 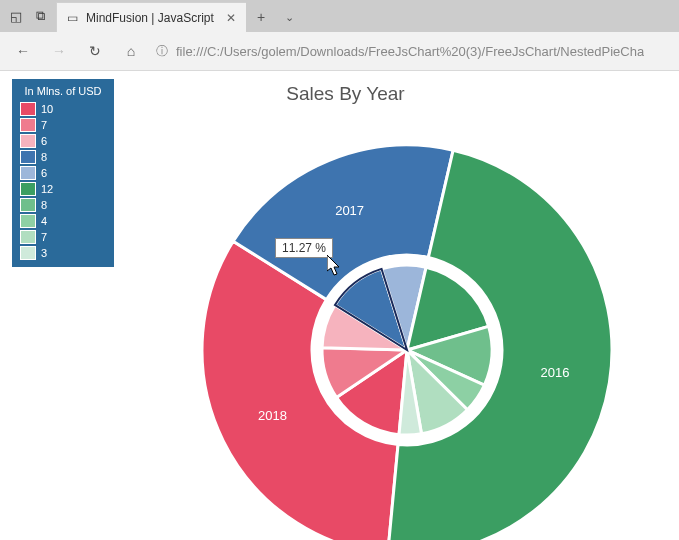 I want to click on nav-bar: ← → ↻ ⌂ ⓘ file:///C:/Users/golem/Downloa…, so click(x=340, y=51).